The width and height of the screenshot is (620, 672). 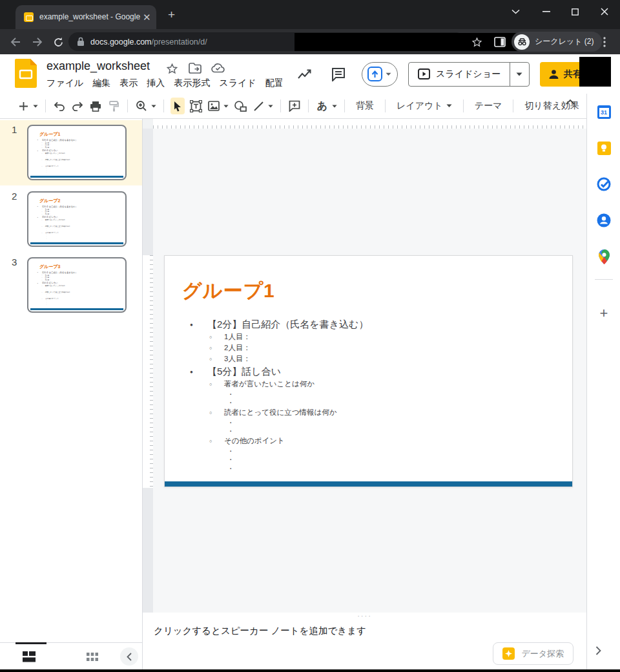 I want to click on window-profile-chevron-icon, so click(x=515, y=12).